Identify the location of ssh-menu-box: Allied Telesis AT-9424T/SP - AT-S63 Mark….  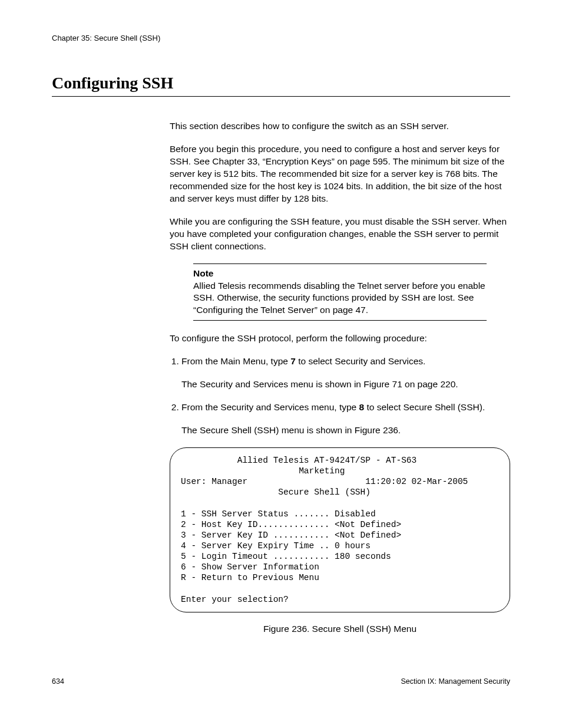
(340, 530).